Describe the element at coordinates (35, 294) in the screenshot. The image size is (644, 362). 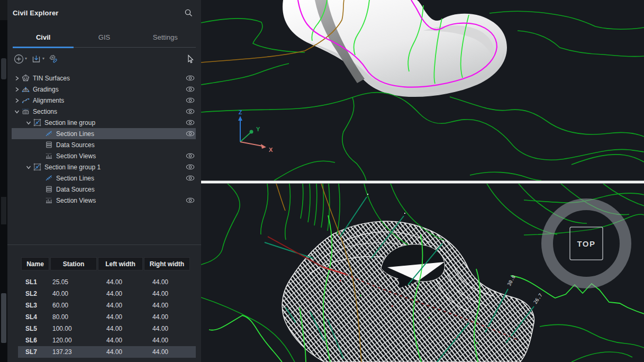
I see `cell: SL2` at that location.